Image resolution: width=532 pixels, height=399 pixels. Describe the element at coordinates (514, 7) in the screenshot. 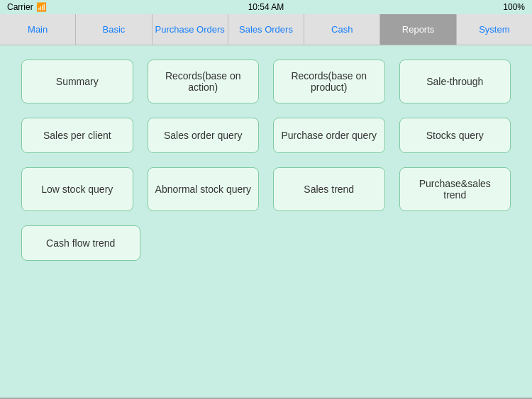

I see `status-right: 100%` at that location.